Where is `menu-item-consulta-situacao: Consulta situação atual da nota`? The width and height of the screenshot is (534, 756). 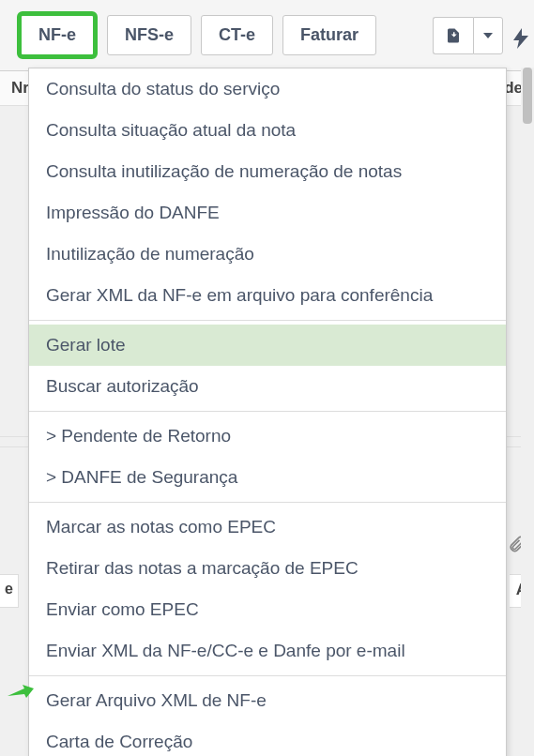 menu-item-consulta-situacao: Consulta situação atual da nota is located at coordinates (267, 130).